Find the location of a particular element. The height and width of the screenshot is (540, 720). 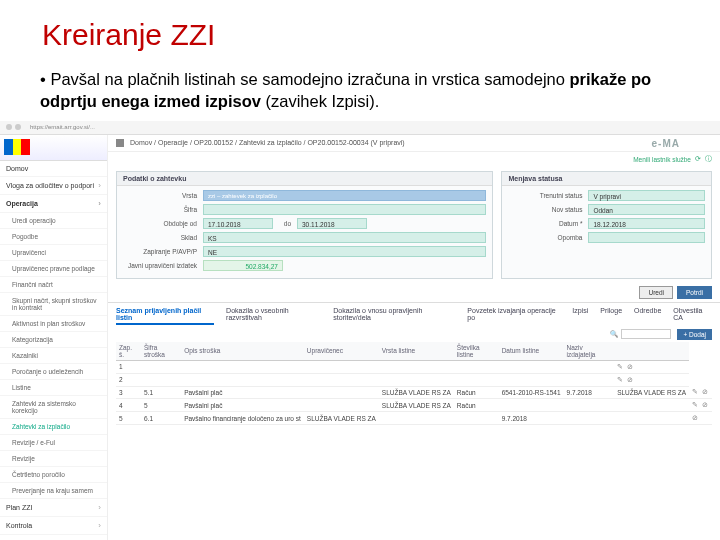

bullet-post: (zavihek Izpisi). is located at coordinates (320, 101).